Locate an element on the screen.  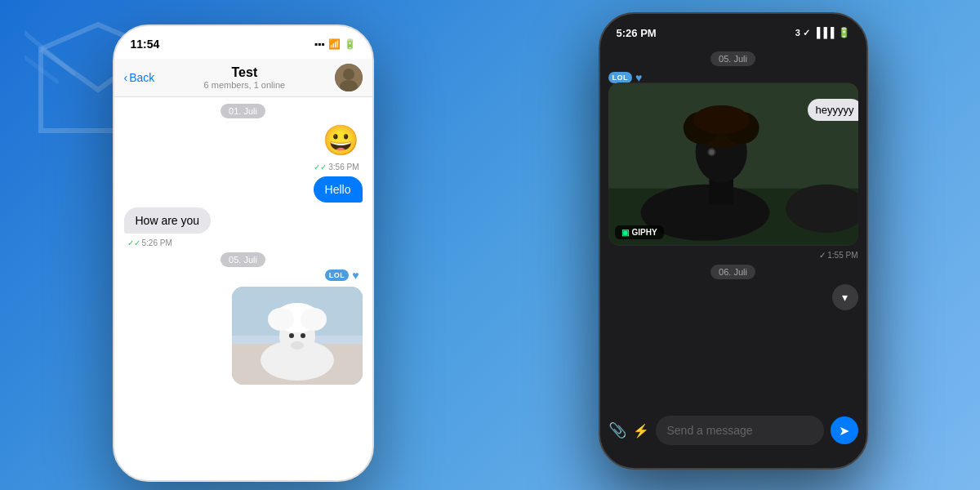
lol-badge-light: LOL is located at coordinates (337, 275).